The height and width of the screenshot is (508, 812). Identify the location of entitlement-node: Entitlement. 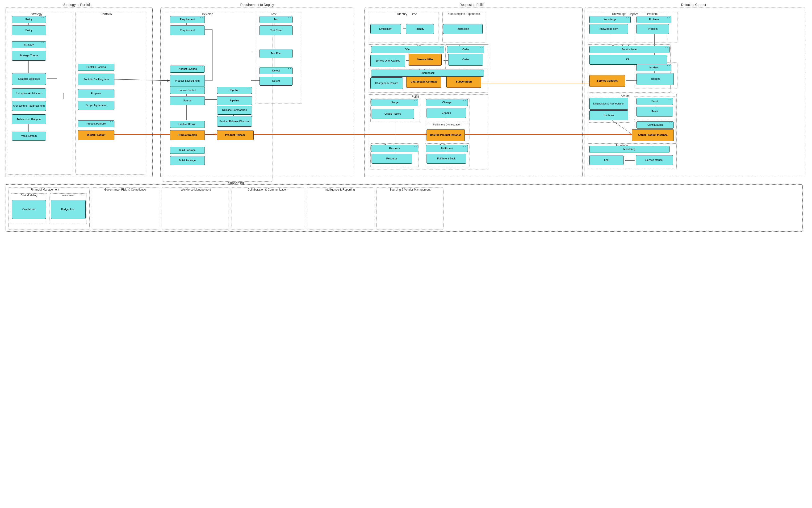
(386, 29).